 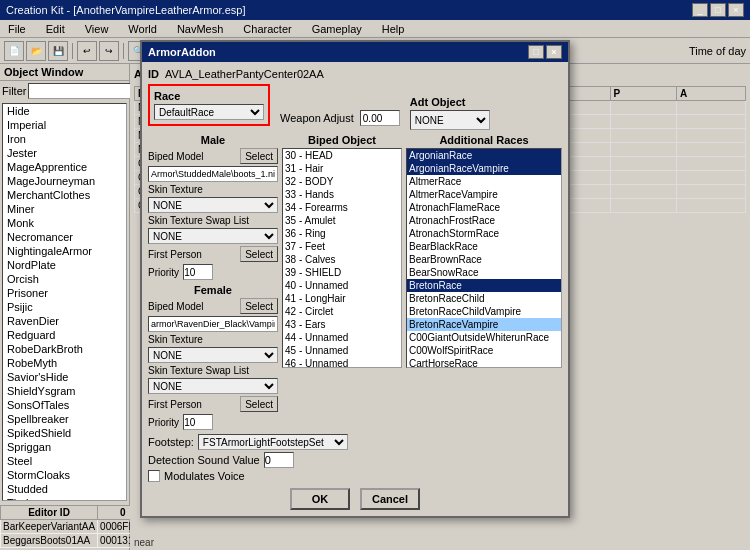 What do you see at coordinates (337, 29) in the screenshot?
I see `menu-gameplay: Gameplay` at bounding box center [337, 29].